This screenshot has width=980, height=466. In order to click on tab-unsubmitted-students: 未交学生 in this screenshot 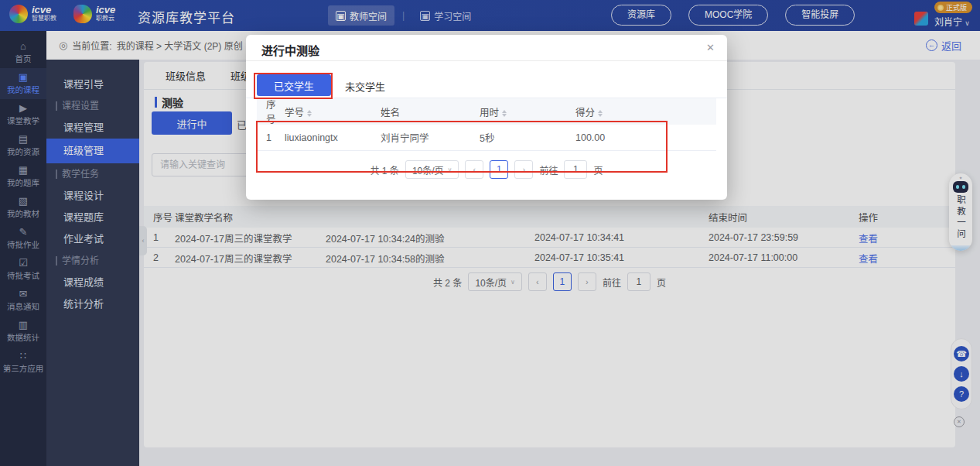, I will do `click(365, 87)`.